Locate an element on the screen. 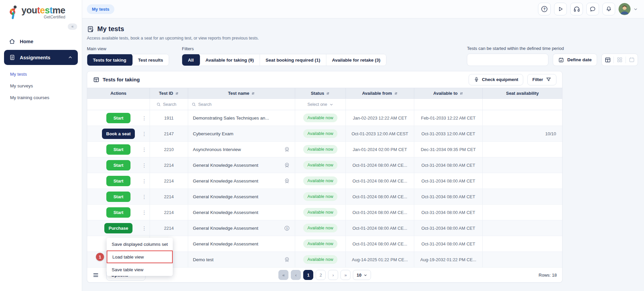 This screenshot has height=291, width=644. help-button: ? is located at coordinates (544, 9).